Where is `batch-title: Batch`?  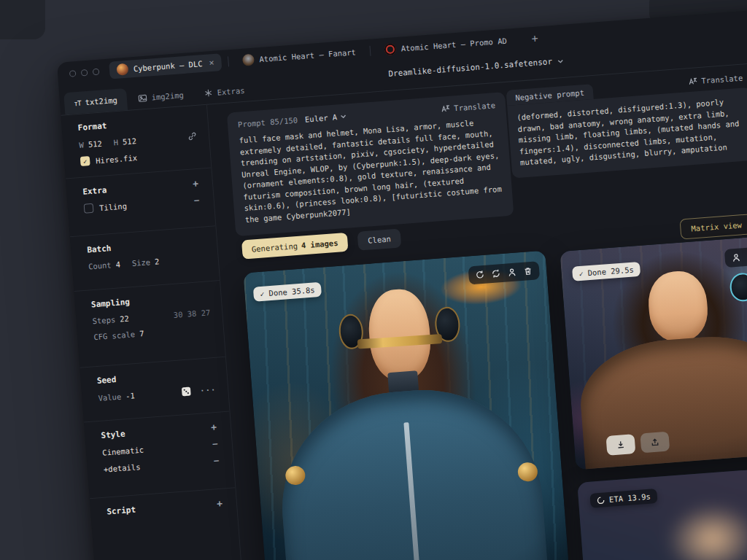 batch-title: Batch is located at coordinates (146, 245).